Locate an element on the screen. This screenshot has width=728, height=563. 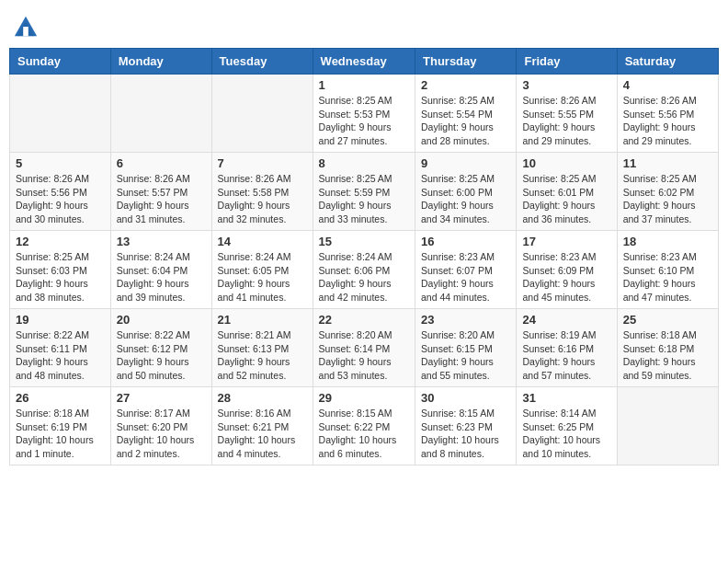
day-number: 26 is located at coordinates (61, 397).